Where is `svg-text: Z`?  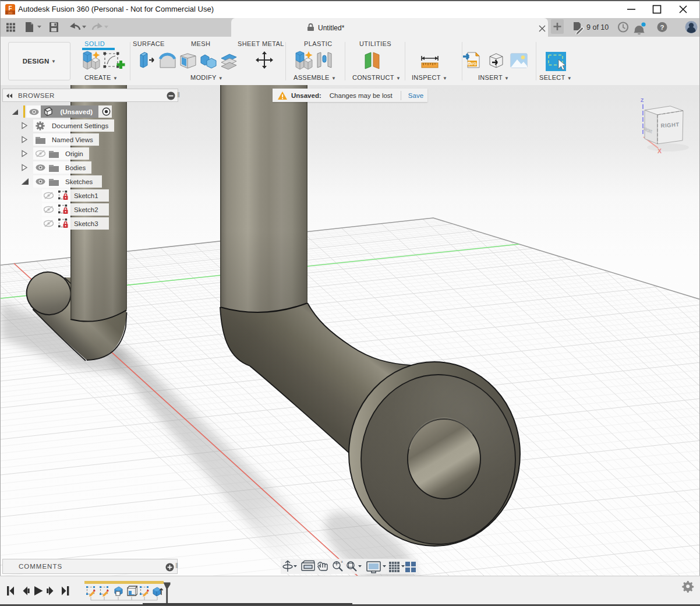
svg-text: Z is located at coordinates (642, 100).